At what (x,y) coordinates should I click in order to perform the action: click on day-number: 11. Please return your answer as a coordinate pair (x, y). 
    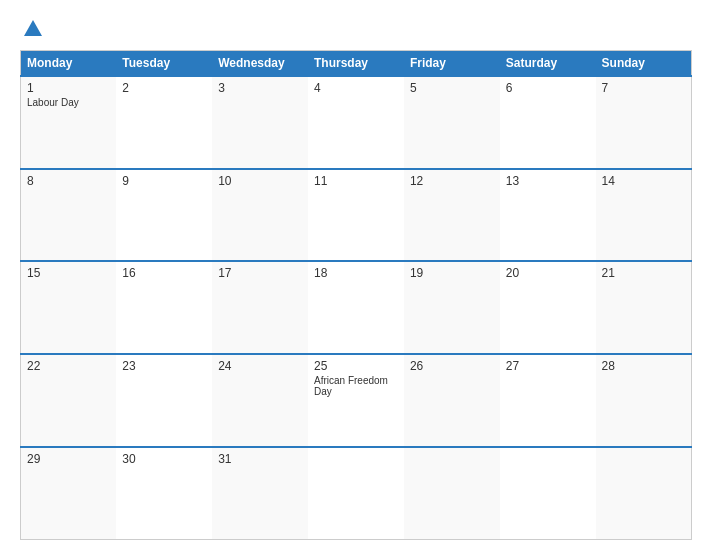
    Looking at the image, I should click on (356, 181).